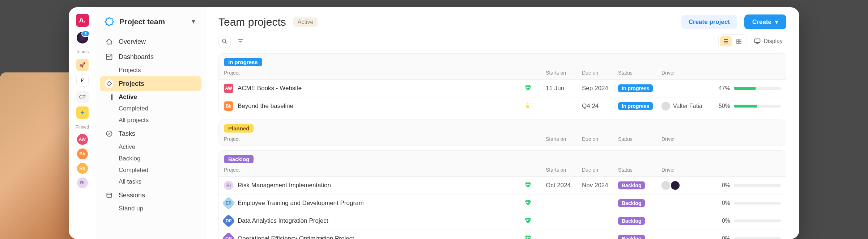 Image resolution: width=868 pixels, height=239 pixels. Describe the element at coordinates (666, 185) in the screenshot. I see `driver-avatar` at that location.